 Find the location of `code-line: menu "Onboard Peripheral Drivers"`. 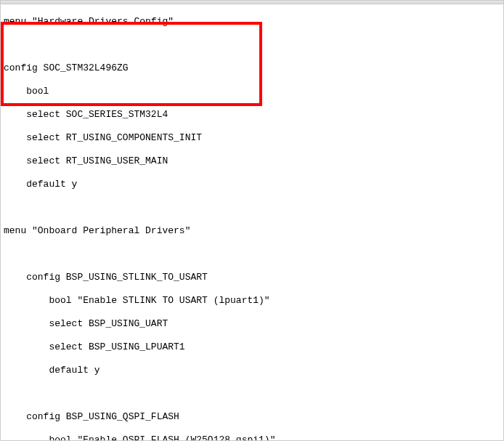

code-line: menu "Onboard Peripheral Drivers" is located at coordinates (253, 231).